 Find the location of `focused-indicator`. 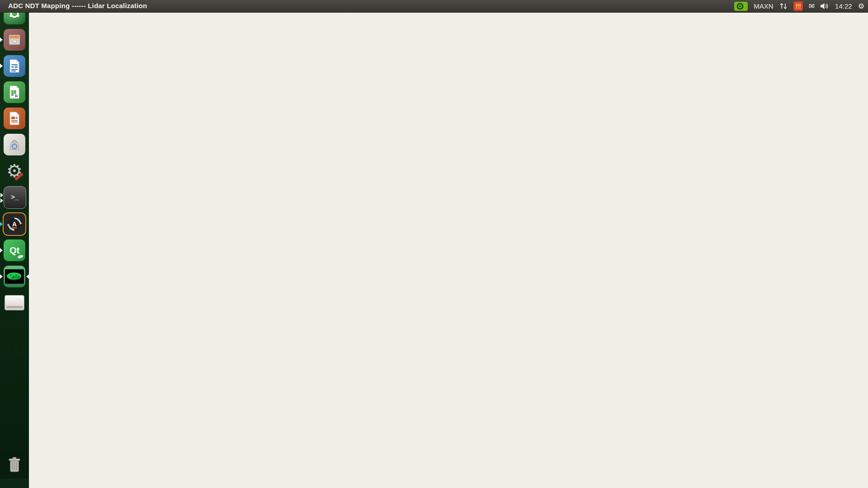

focused-indicator is located at coordinates (1, 224).